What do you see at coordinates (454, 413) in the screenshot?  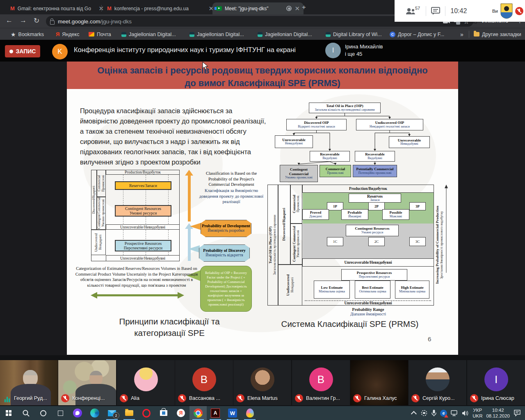 I see `network-icon` at bounding box center [454, 413].